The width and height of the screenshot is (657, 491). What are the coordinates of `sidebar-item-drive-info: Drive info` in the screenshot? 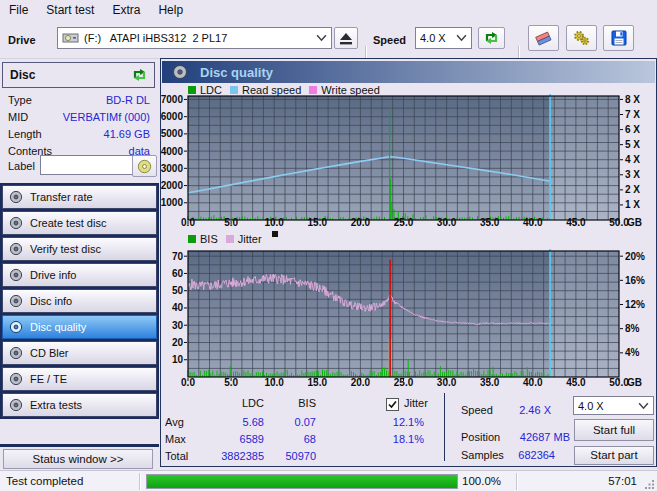 It's located at (80, 275).